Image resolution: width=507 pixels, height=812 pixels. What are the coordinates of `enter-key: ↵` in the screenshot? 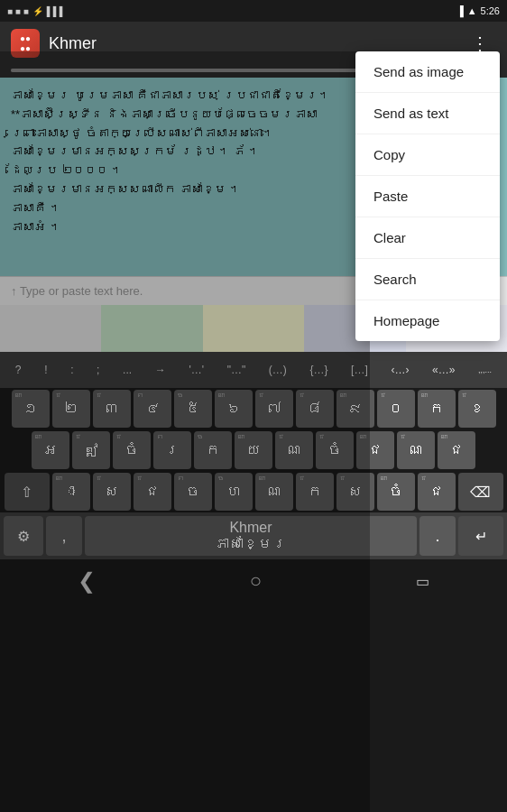 It's located at (481, 536).